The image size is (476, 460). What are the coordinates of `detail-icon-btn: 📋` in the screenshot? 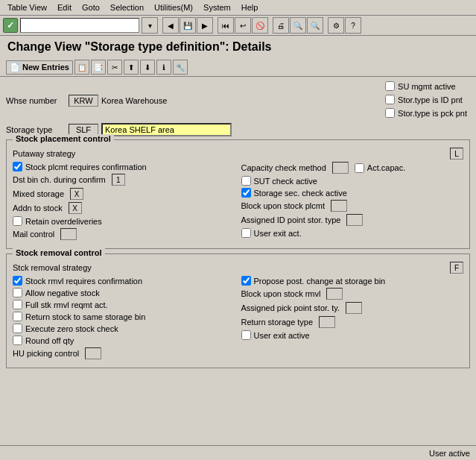 It's located at (82, 67).